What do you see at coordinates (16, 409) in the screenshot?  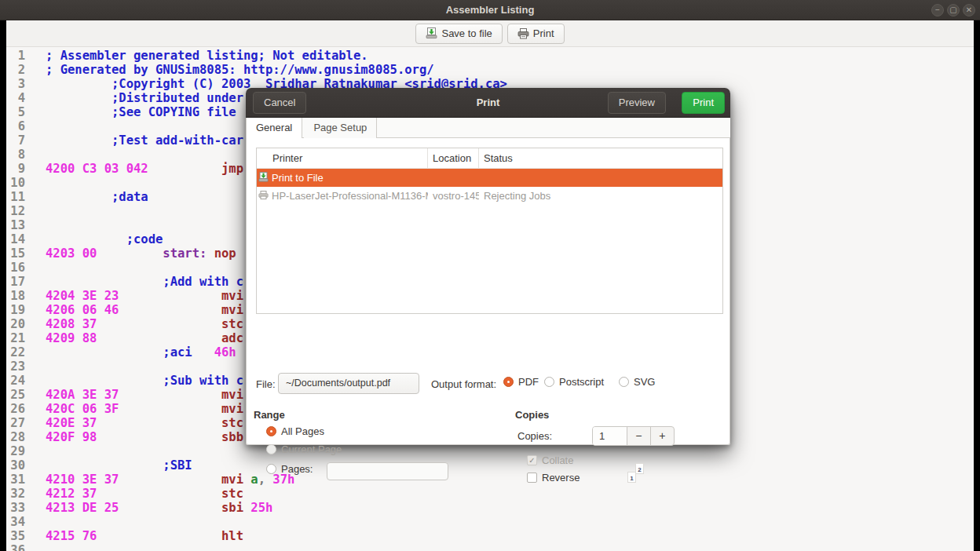 I see `line-number: 26` at bounding box center [16, 409].